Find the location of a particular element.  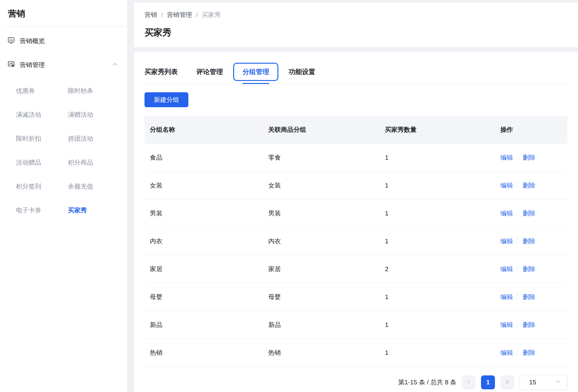

cell-group-name: 热销 is located at coordinates (204, 353).